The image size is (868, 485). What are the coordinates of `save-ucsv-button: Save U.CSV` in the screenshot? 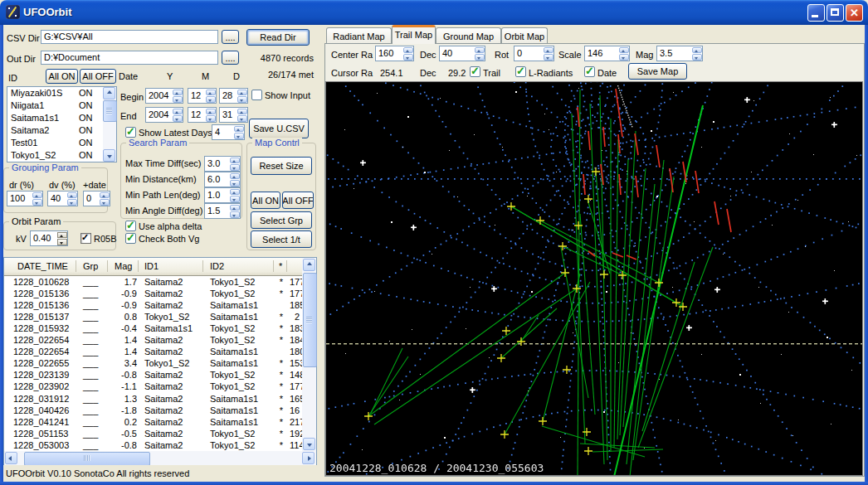 It's located at (279, 129).